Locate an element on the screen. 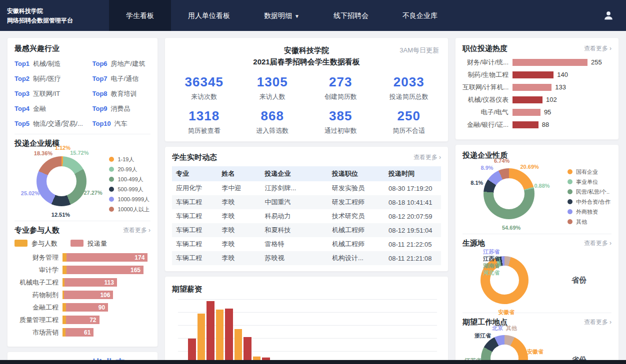 The image size is (626, 364). company-nature-chart: 20.69%0.88%54.69%8.1%8.9%6.74% 国有企业事业单位民… is located at coordinates (537, 197).